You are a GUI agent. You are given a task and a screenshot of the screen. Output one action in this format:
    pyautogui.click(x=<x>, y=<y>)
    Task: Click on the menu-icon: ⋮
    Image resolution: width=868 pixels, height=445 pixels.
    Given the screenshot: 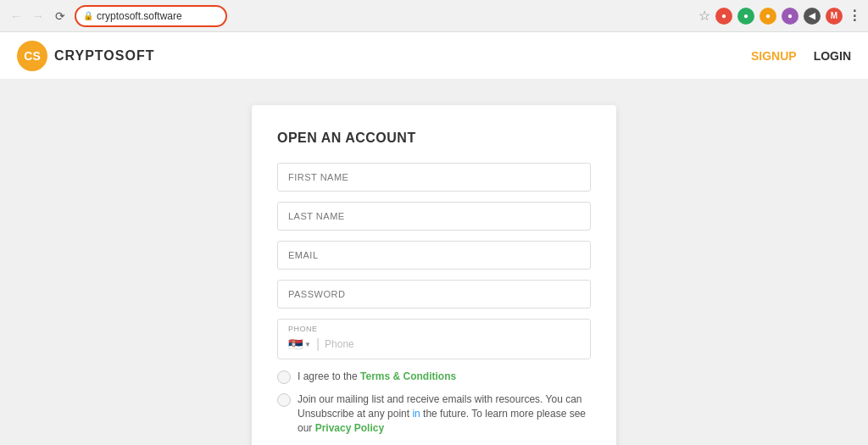 What is the action you would take?
    pyautogui.click(x=854, y=15)
    